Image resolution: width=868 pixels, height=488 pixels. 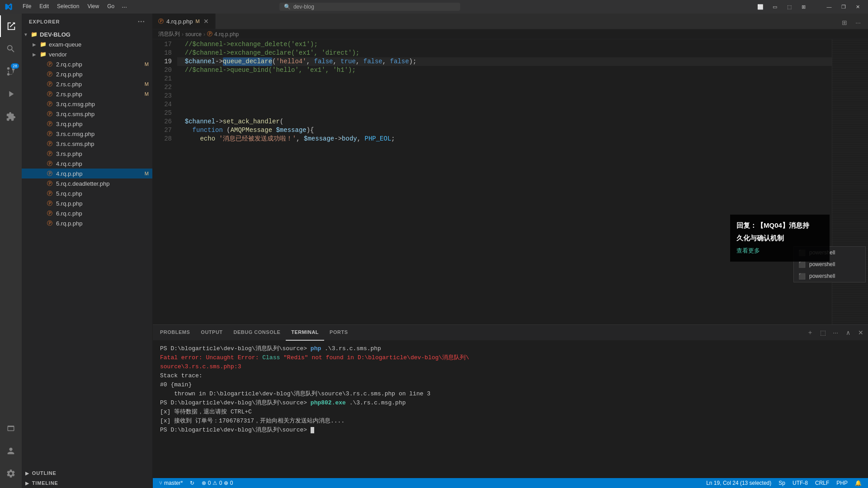 I want to click on activity-source-control: 28, so click(x=11, y=71).